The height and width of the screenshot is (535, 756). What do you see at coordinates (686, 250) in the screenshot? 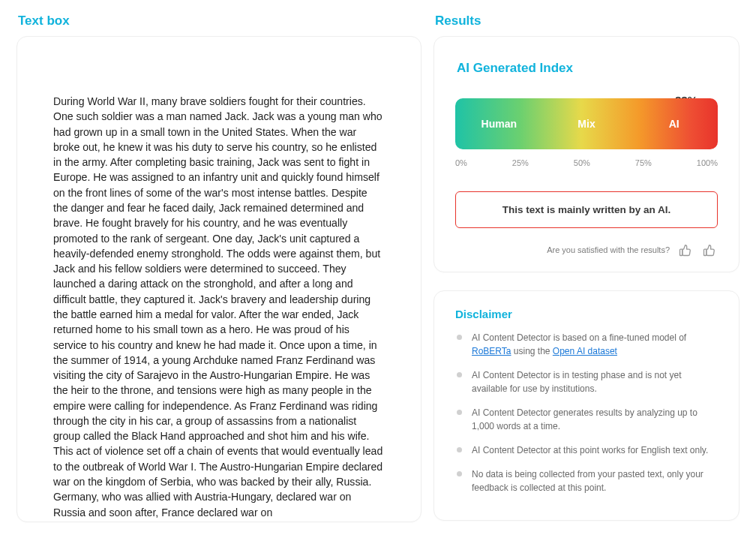
I see `thumbs-down-icon` at bounding box center [686, 250].